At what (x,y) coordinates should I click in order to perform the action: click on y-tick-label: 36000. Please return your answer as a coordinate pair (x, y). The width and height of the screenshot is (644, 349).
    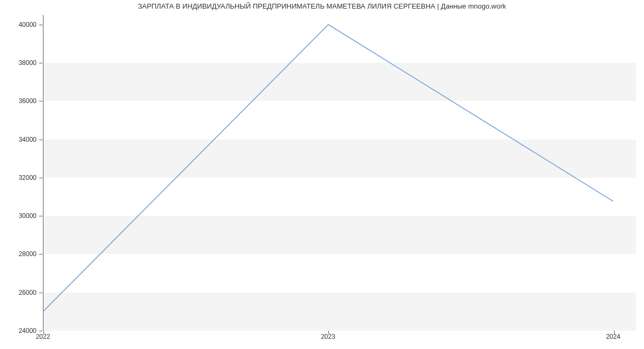
    Looking at the image, I should click on (20, 101).